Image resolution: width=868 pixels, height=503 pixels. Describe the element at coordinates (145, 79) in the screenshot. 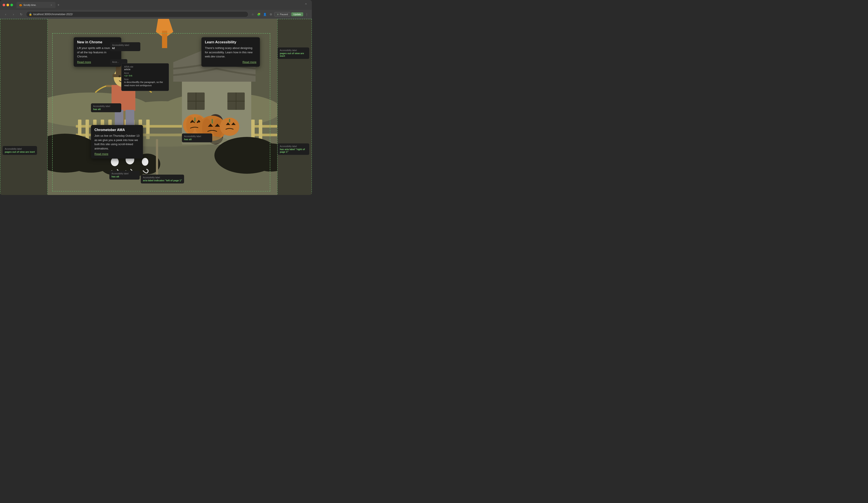

I see `aria-note-label: Note` at that location.